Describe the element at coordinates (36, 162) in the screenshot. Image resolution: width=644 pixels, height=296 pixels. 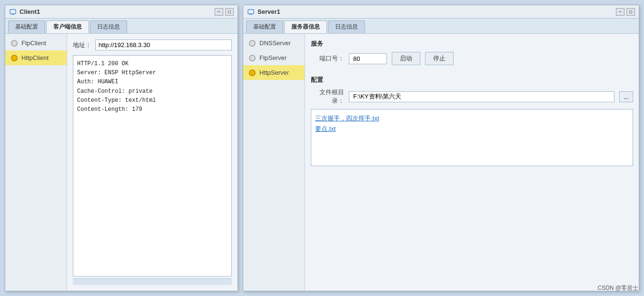
I see `client-sidebar: FtpClient HttpClient` at that location.